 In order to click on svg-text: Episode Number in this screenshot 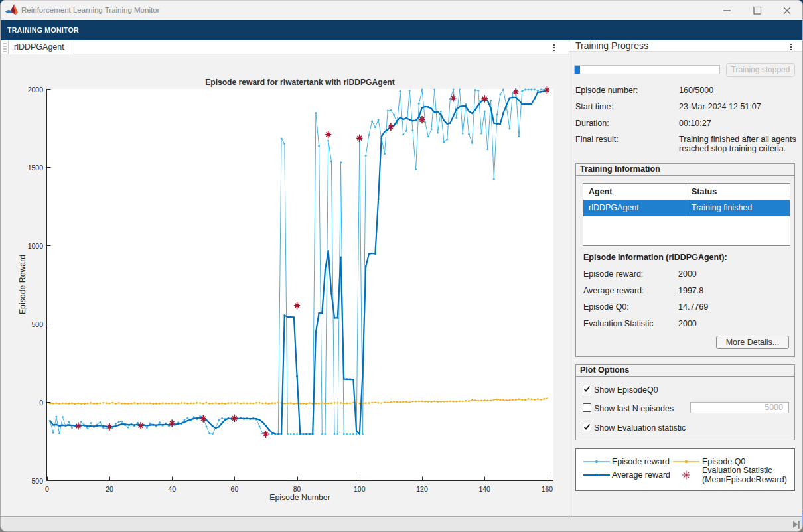, I will do `click(300, 498)`.